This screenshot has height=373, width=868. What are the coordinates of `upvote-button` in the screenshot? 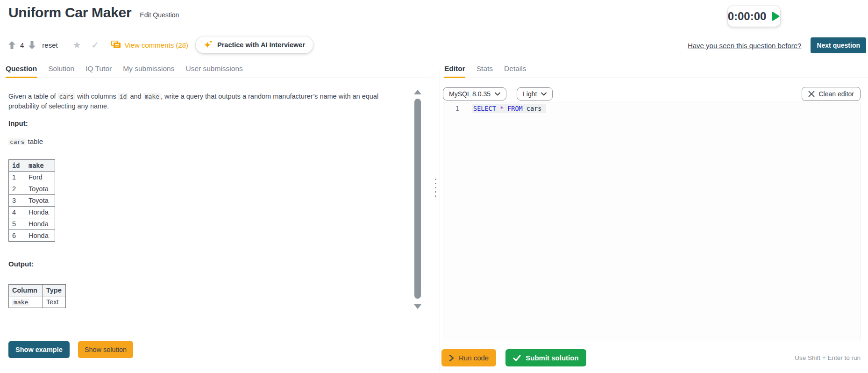 It's located at (12, 45).